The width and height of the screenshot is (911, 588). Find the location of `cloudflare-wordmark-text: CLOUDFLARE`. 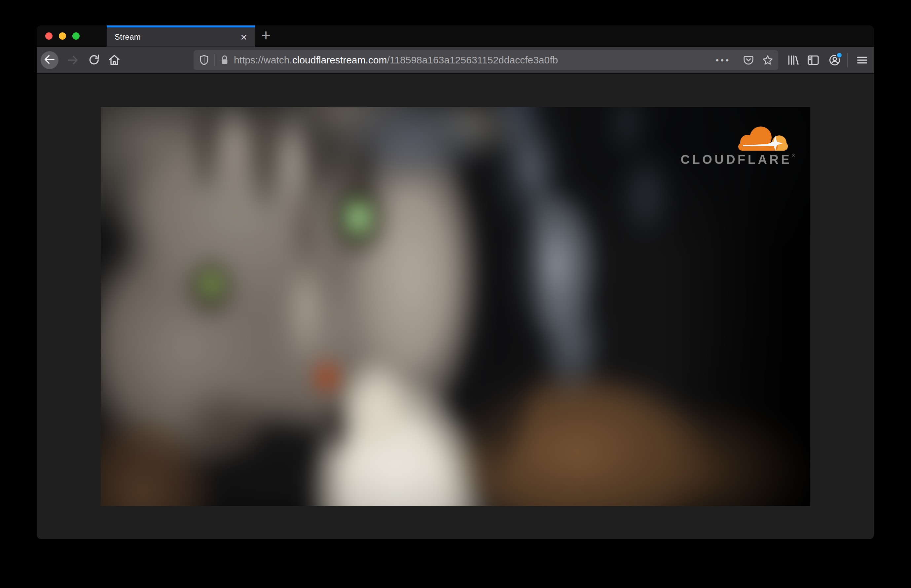

cloudflare-wordmark-text: CLOUDFLARE is located at coordinates (737, 160).